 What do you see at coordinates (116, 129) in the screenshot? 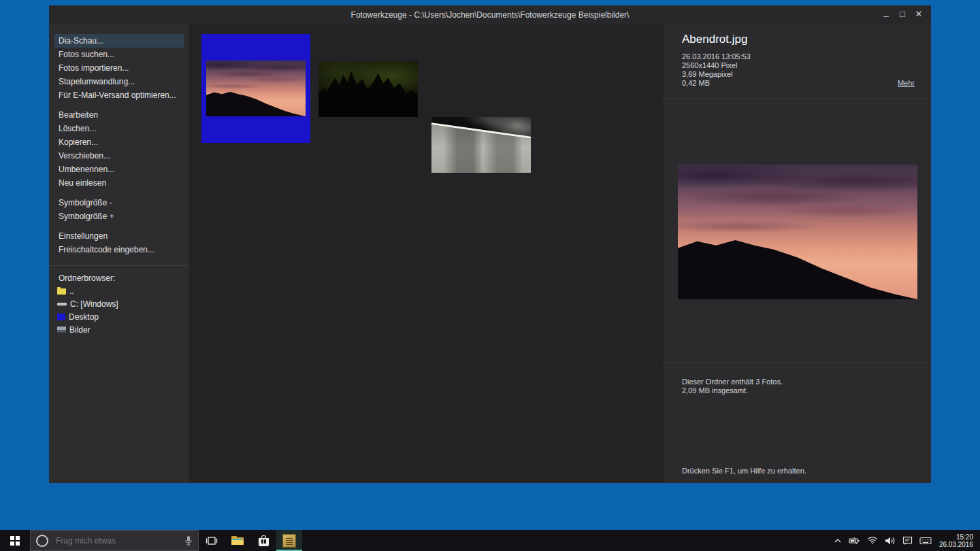
I see `sidebar-item-loeschen: Löschen...` at bounding box center [116, 129].